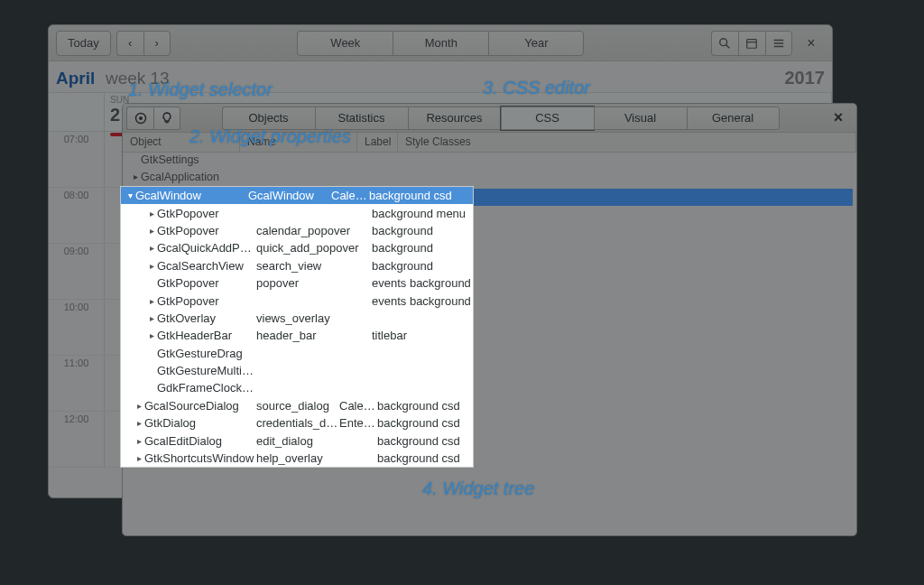 Image resolution: width=924 pixels, height=585 pixels. What do you see at coordinates (536, 43) in the screenshot?
I see `view-year: Year` at bounding box center [536, 43].